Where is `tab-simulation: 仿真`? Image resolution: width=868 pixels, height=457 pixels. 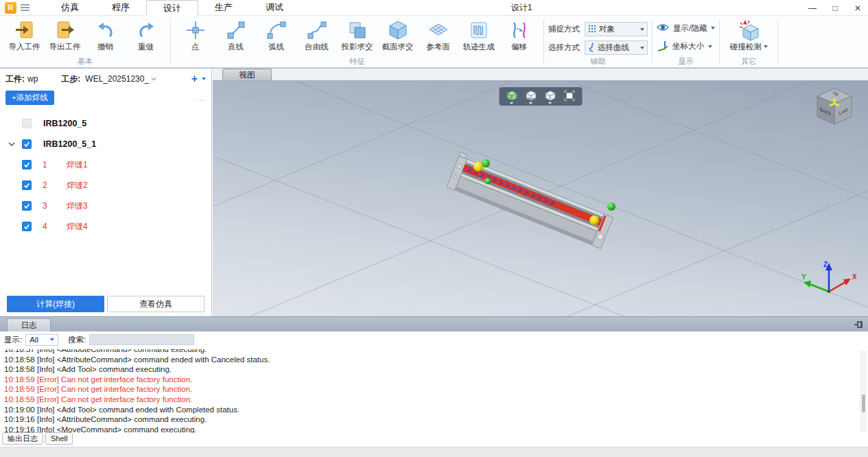 tab-simulation: 仿真 is located at coordinates (70, 8).